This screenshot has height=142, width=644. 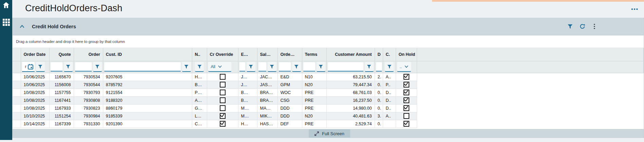 What do you see at coordinates (88, 124) in the screenshot?
I see `cell-order: 7931330` at bounding box center [88, 124].